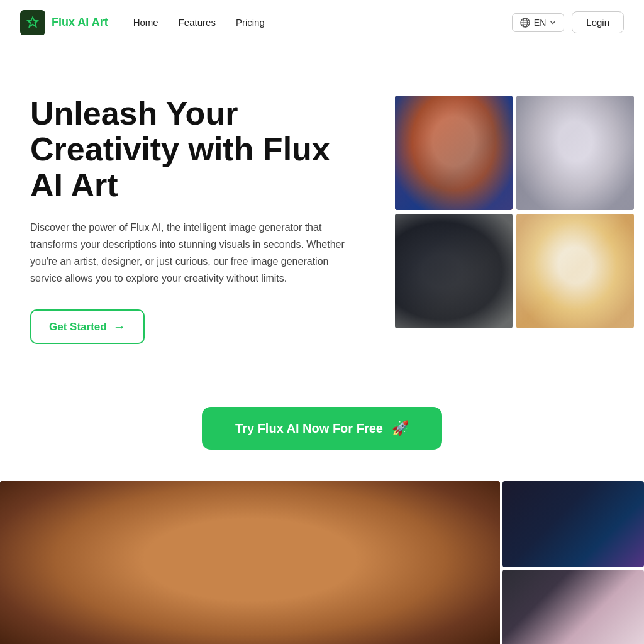  Describe the element at coordinates (514, 212) in the screenshot. I see `hero-right` at that location.